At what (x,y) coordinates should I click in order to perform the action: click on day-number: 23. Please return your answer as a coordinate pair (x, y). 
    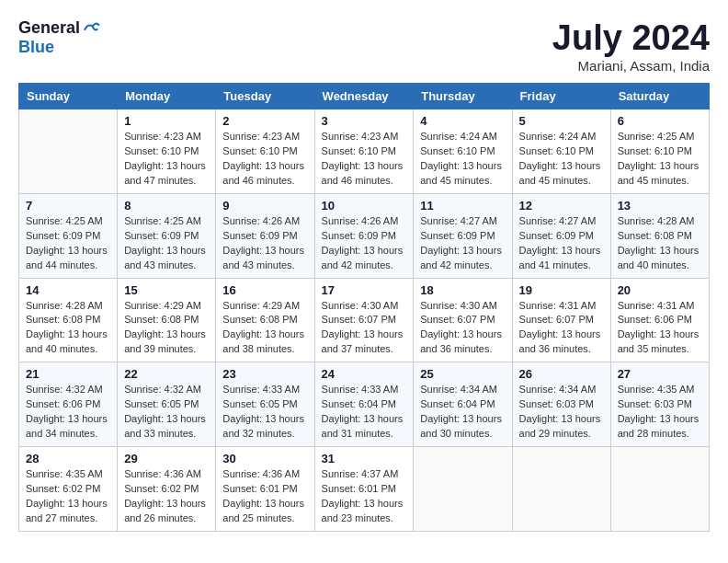
    Looking at the image, I should click on (265, 373).